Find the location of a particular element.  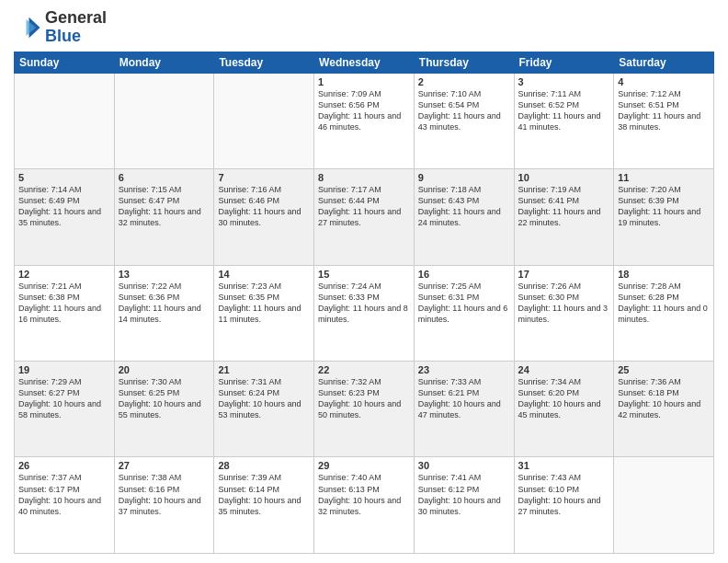

day-number: 29 is located at coordinates (364, 465).